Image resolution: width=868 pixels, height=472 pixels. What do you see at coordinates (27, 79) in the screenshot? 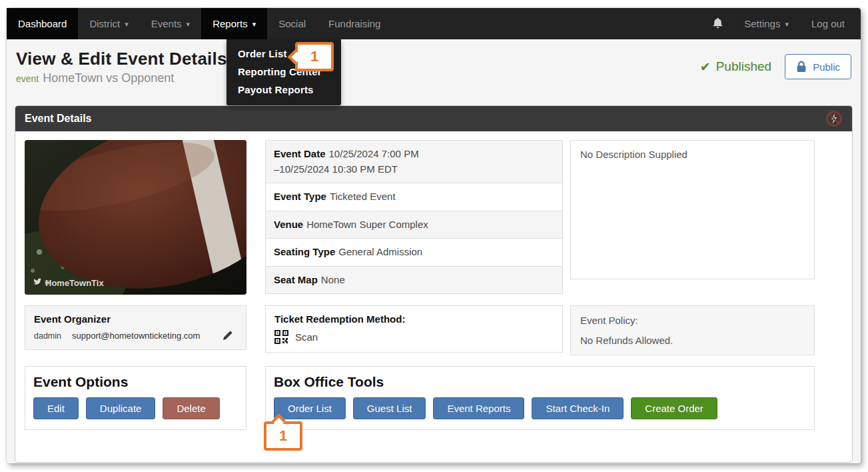
I see `event-tag: event` at bounding box center [27, 79].